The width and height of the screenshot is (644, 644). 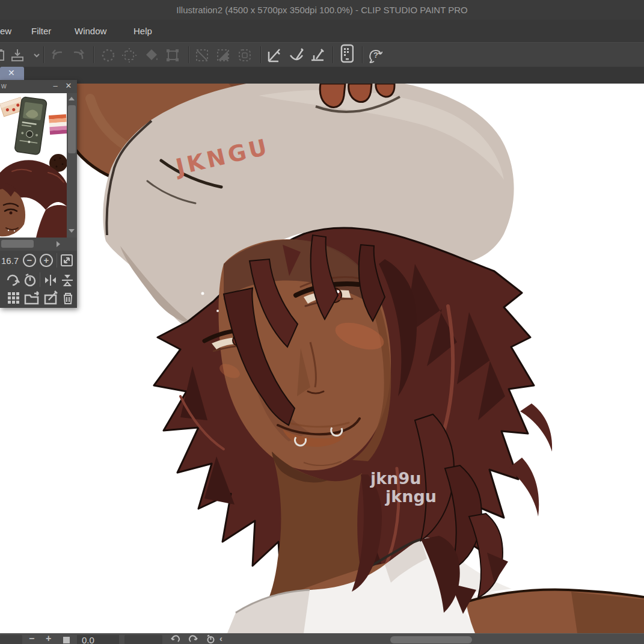 I want to click on clipboard-partial-icon, so click(x=4, y=55).